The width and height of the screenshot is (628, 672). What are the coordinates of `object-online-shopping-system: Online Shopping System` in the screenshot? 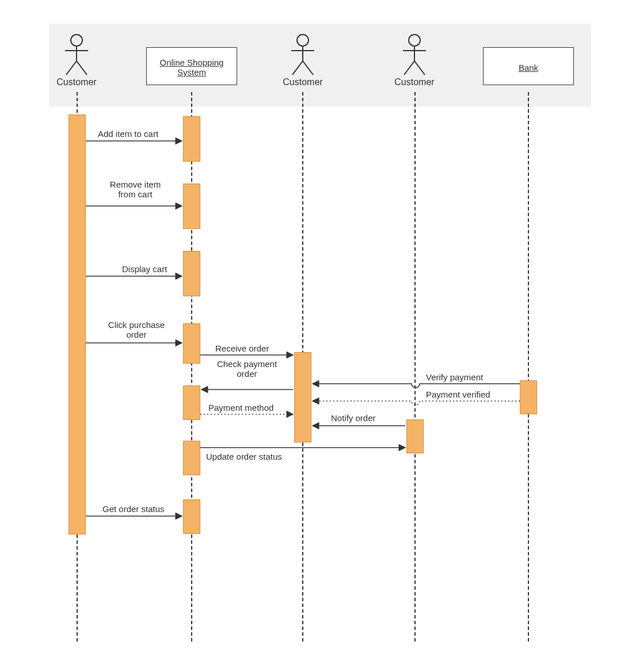 It's located at (192, 66).